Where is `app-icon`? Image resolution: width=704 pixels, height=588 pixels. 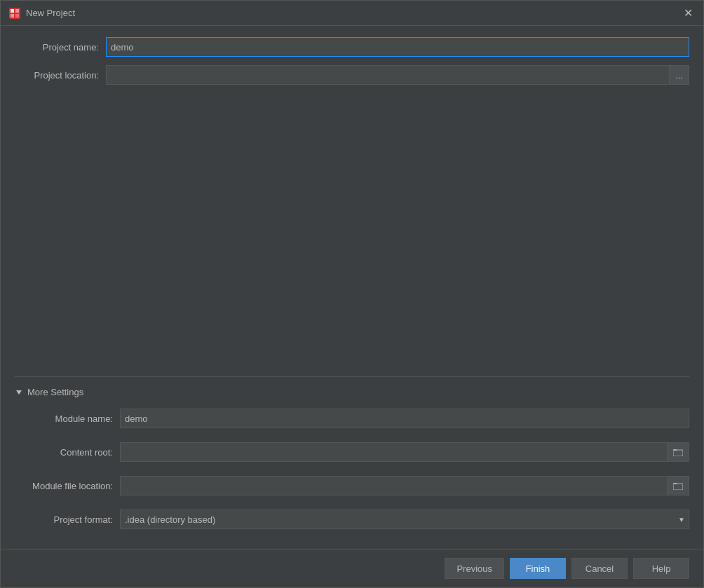 app-icon is located at coordinates (15, 13).